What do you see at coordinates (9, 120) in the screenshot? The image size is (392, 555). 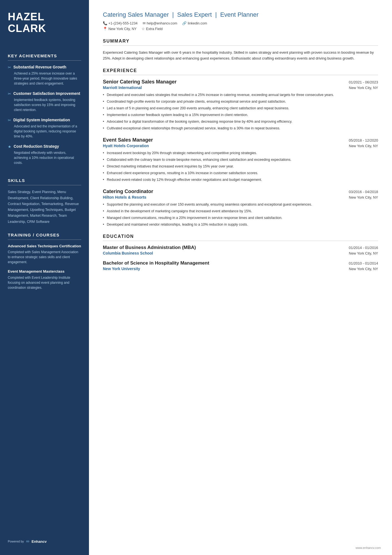 I see `achievement-icon-3: ✂` at bounding box center [9, 120].